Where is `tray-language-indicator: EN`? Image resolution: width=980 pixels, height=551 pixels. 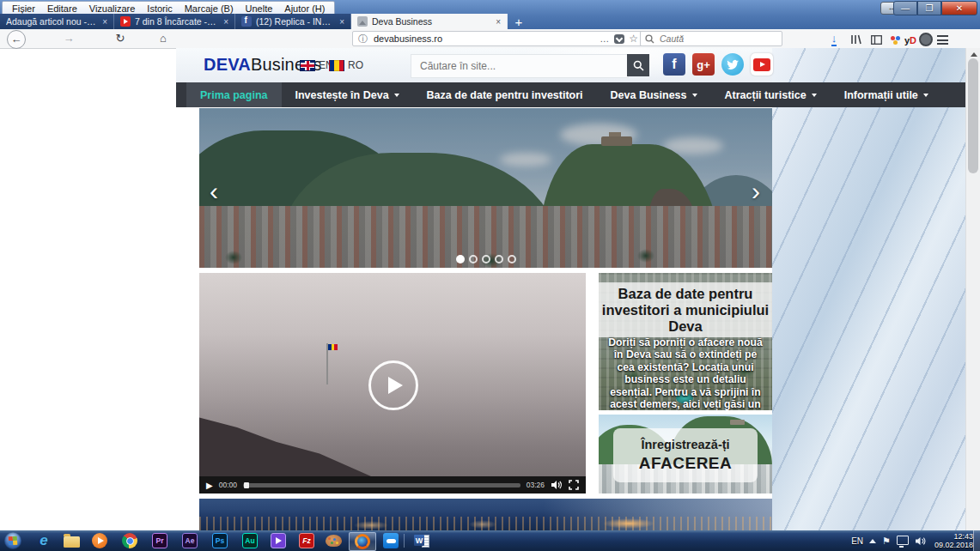
tray-language-indicator: EN is located at coordinates (857, 541).